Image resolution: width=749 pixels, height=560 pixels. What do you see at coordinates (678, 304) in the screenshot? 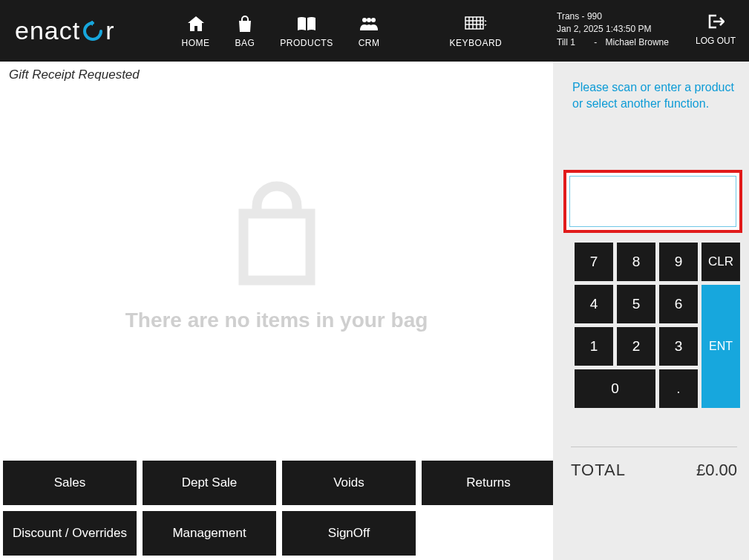
I see `key-6: 6` at bounding box center [678, 304].